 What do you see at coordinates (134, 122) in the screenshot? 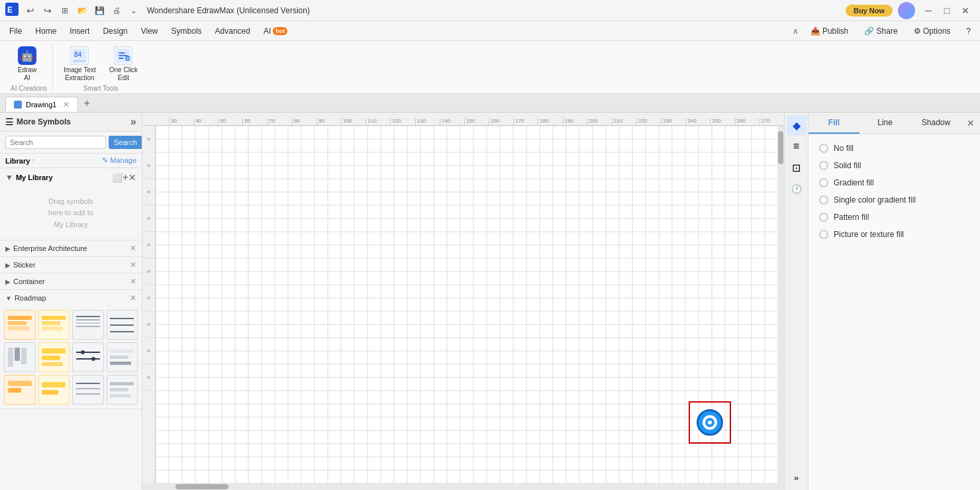
I see `collapse-panel-btn: »` at bounding box center [134, 122].